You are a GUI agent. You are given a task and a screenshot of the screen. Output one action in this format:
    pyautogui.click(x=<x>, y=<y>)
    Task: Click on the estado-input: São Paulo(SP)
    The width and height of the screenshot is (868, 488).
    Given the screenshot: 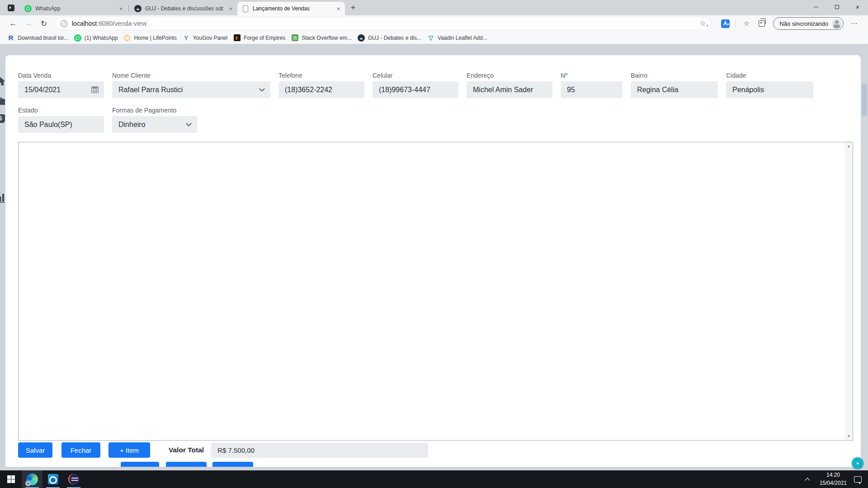 What is the action you would take?
    pyautogui.click(x=61, y=125)
    